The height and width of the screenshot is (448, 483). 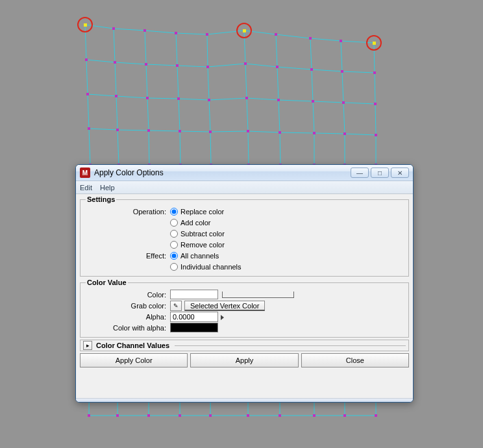 I want to click on effect-all-label: All channels, so click(x=200, y=256).